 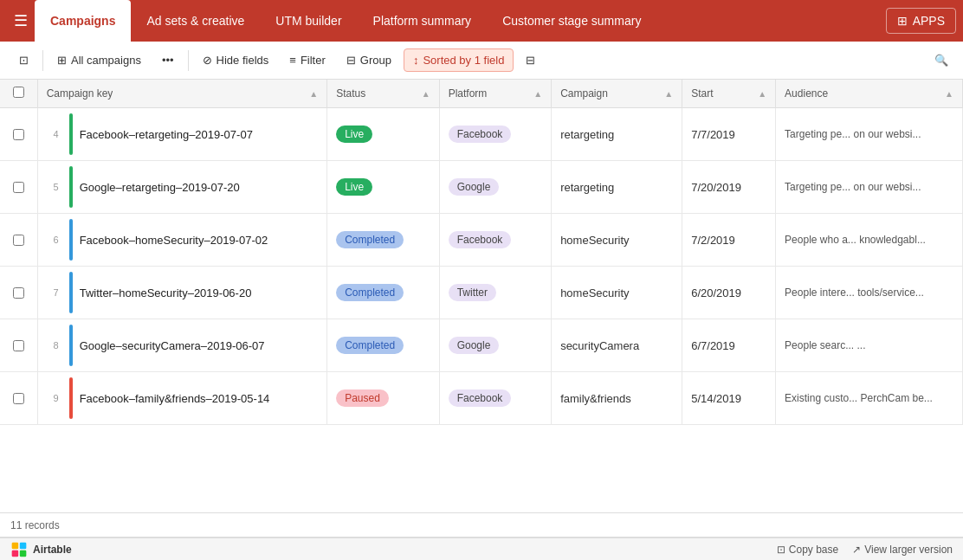 What do you see at coordinates (481, 293) in the screenshot?
I see `table-row: 7Twitter–homeSecurity–2019-06-20Complete…` at bounding box center [481, 293].